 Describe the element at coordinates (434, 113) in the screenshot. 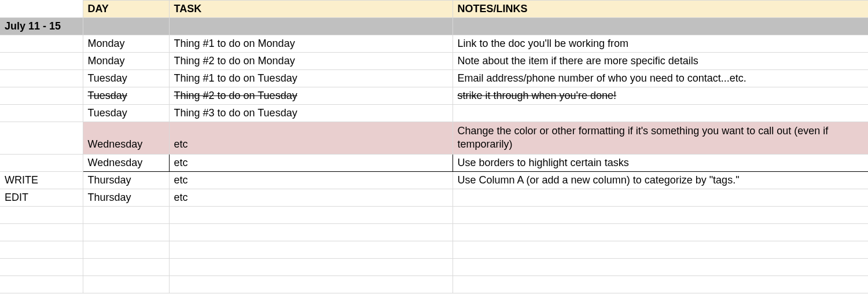

I see `table-row: TuesdayThing #3 to do on Tuesday` at that location.